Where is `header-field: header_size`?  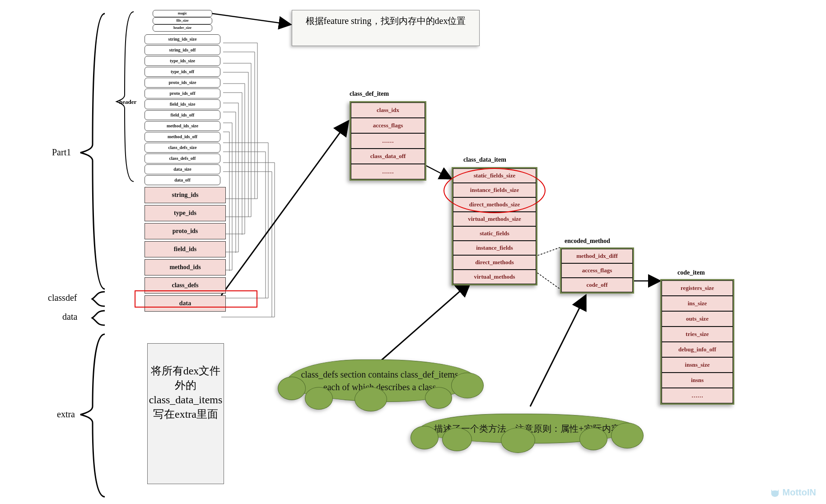 header-field: header_size is located at coordinates (182, 28).